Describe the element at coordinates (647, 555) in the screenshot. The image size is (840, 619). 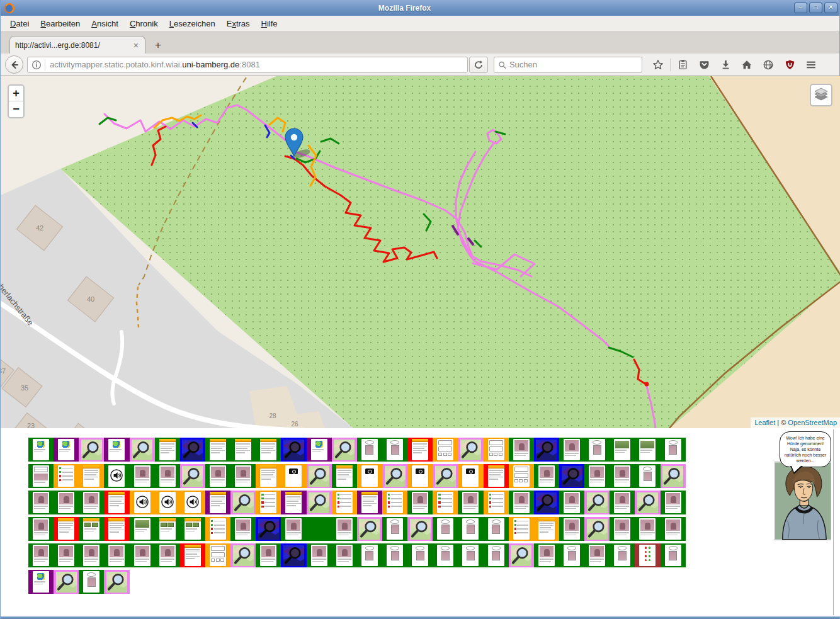
I see `timeline-tile-hearts` at that location.